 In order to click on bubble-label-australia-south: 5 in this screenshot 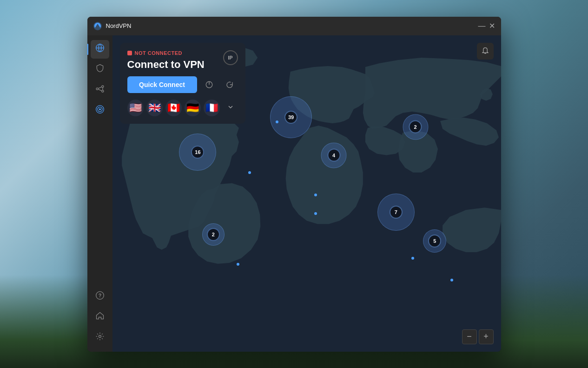, I will do `click(435, 241)`.